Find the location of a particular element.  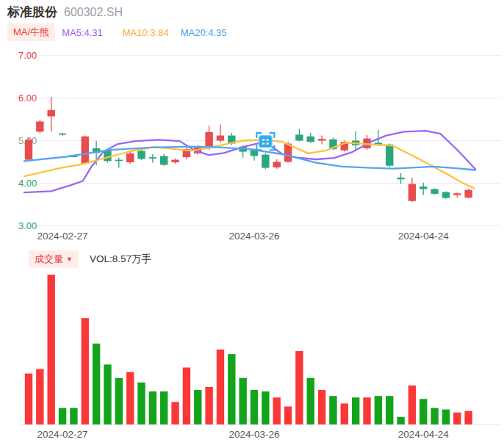

date-axis: 2024-02-272024-03-262024-04-24 is located at coordinates (244, 236).